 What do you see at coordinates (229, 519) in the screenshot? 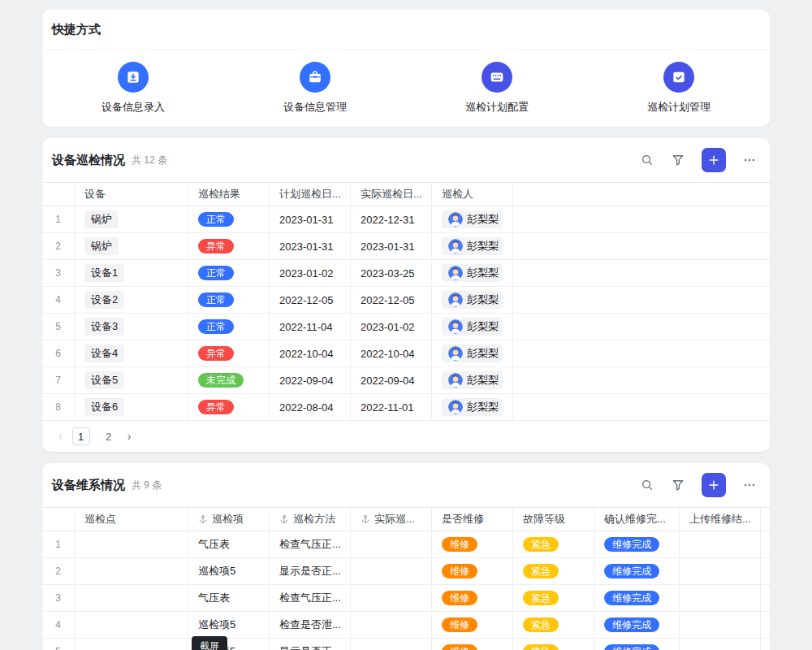
I see `column-header-item: 巡检项` at bounding box center [229, 519].